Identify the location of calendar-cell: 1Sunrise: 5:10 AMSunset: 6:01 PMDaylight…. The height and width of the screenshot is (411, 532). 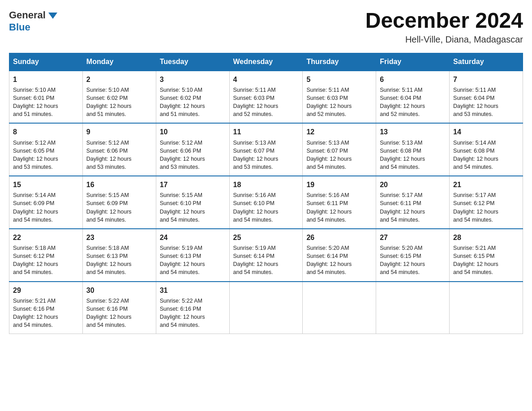
(46, 97).